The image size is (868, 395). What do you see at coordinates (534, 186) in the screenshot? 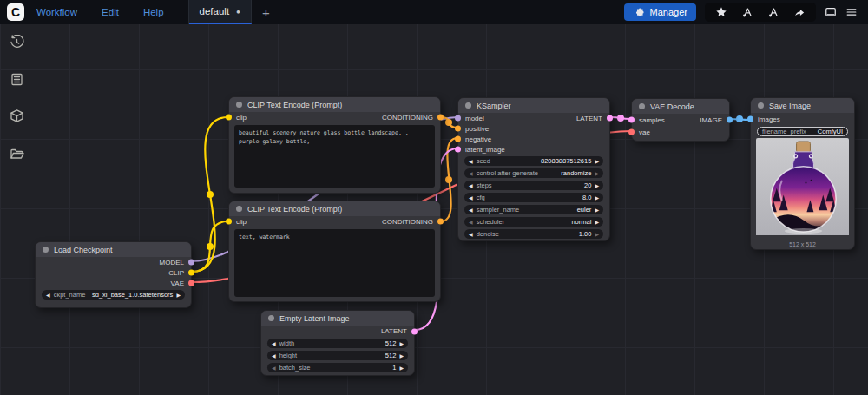
I see `widget-steps: ◀ steps 20 ▶` at bounding box center [534, 186].